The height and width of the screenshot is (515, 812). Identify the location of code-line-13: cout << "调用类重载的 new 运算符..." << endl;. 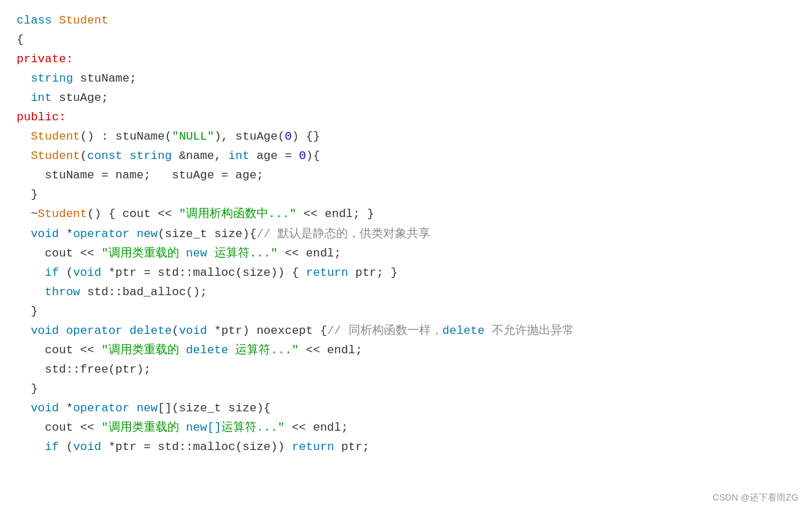
(406, 254).